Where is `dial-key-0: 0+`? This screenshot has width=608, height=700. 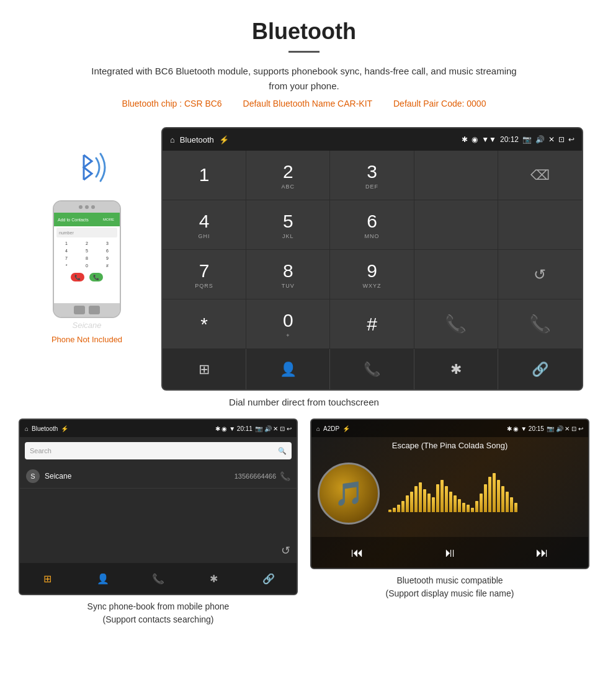 dial-key-0: 0+ is located at coordinates (288, 324).